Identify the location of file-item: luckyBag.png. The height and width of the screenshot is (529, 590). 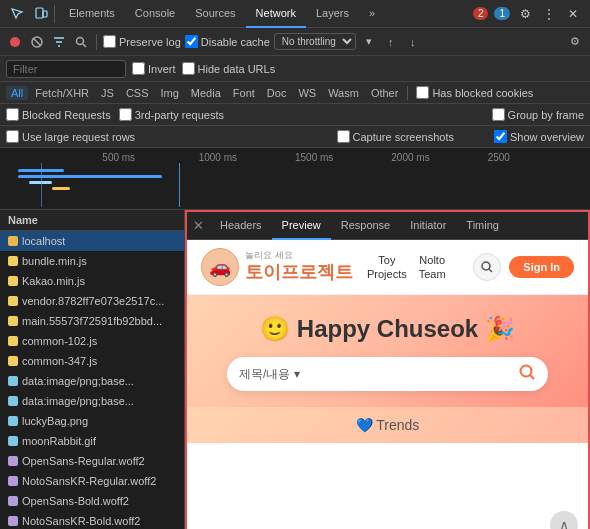
(92, 421).